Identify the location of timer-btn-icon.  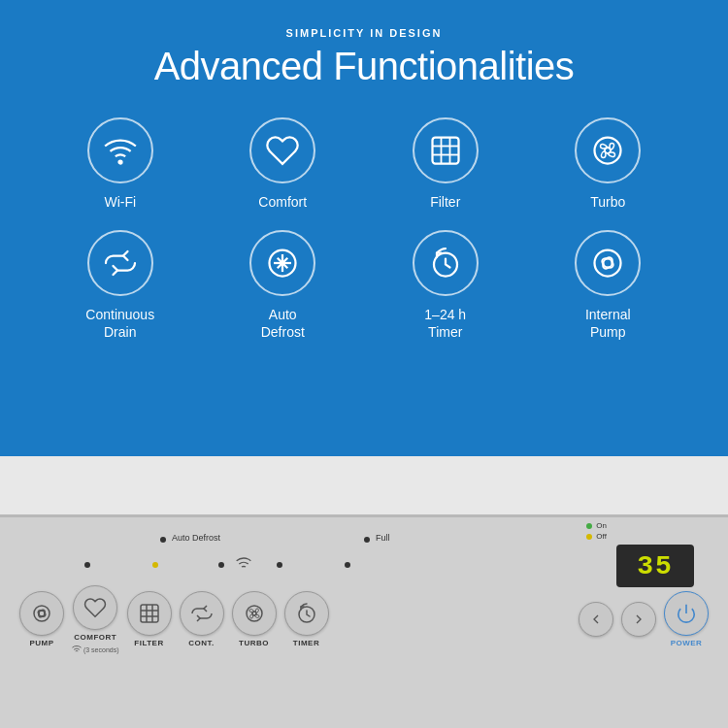
(307, 613).